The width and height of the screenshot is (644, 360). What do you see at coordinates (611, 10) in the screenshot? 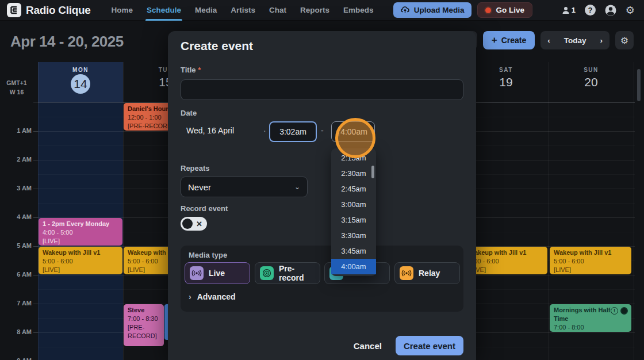
I see `account-avatar` at bounding box center [611, 10].